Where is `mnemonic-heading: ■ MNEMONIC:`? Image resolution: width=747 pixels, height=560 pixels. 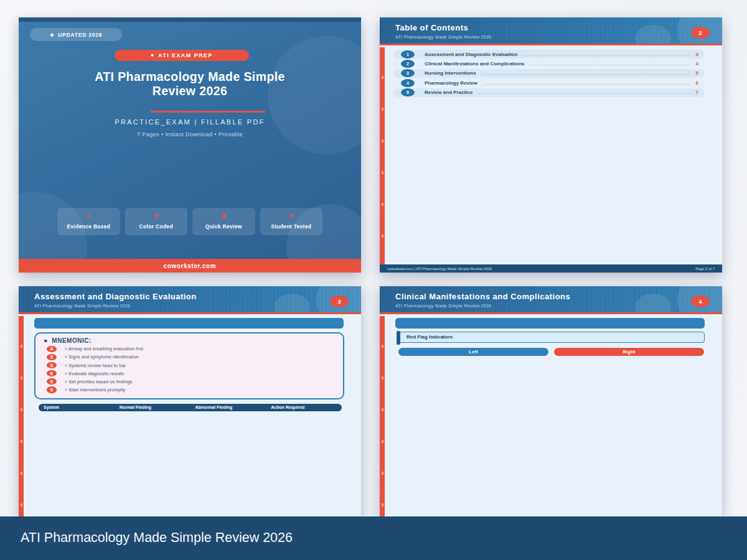 mnemonic-heading: ■ MNEMONIC: is located at coordinates (190, 341).